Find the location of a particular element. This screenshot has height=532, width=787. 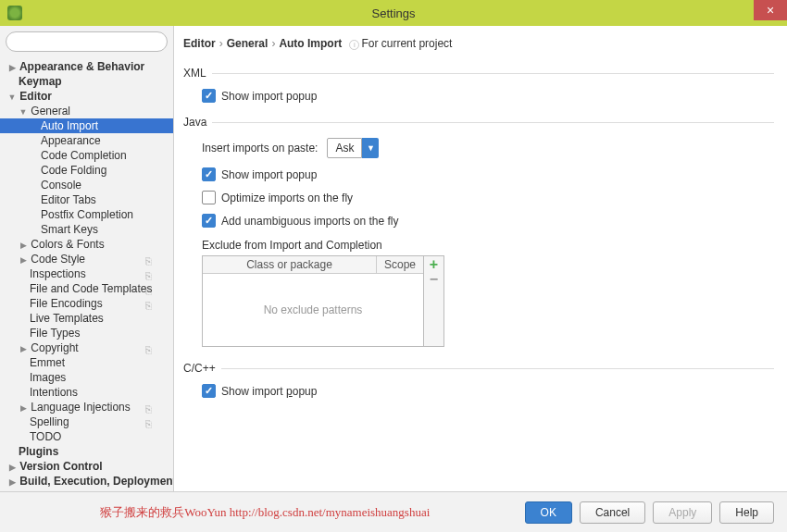

apply-button: Apply is located at coordinates (682, 513).